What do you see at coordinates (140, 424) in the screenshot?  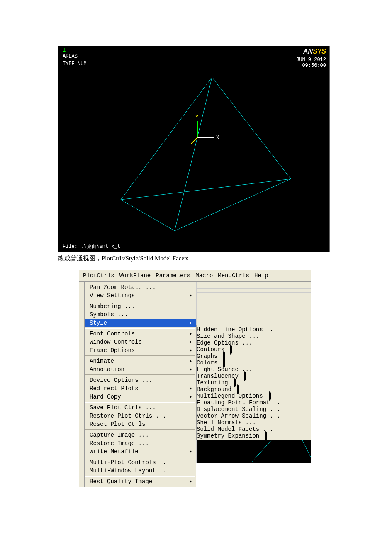 I see `plotctrls-item: Reset Plot Ctrls` at bounding box center [140, 424].